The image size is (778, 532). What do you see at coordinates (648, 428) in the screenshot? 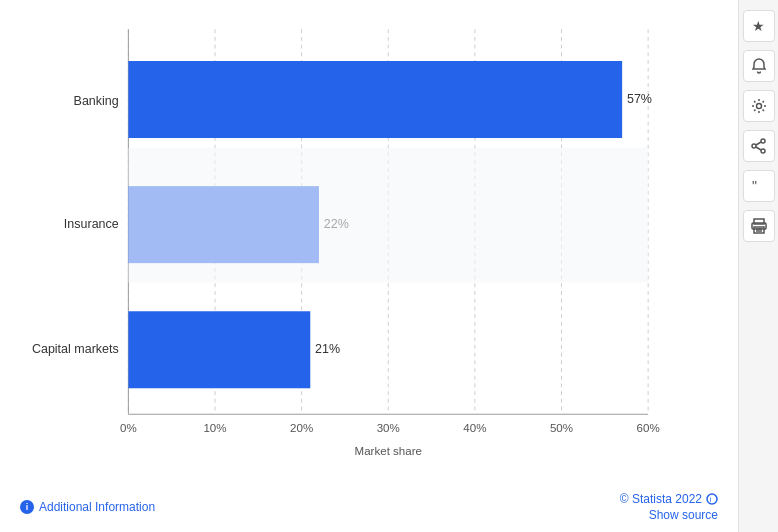
I see `tick-60: 60%` at bounding box center [648, 428].